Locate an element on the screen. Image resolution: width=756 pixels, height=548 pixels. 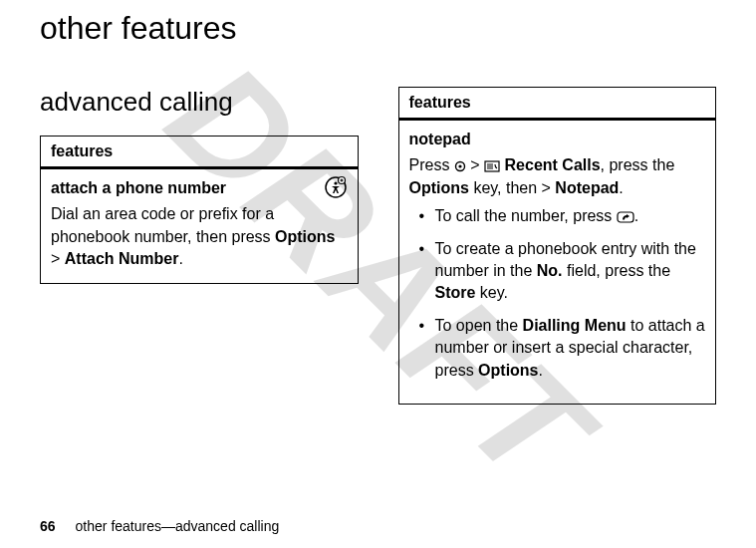
section-heading-advanced-calling: advanced calling is located at coordinates (199, 102).